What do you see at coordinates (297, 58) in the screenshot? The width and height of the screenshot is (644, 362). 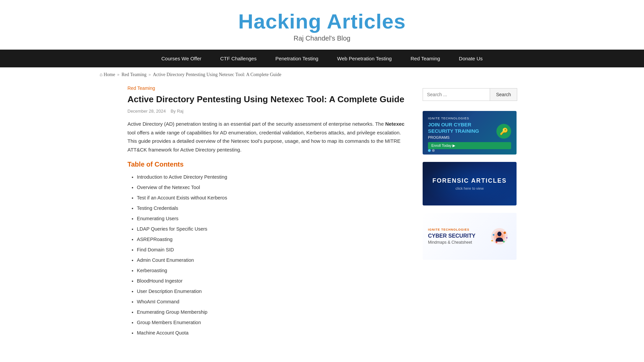 I see `nav-item-pentest: Penetration Testing` at bounding box center [297, 58].